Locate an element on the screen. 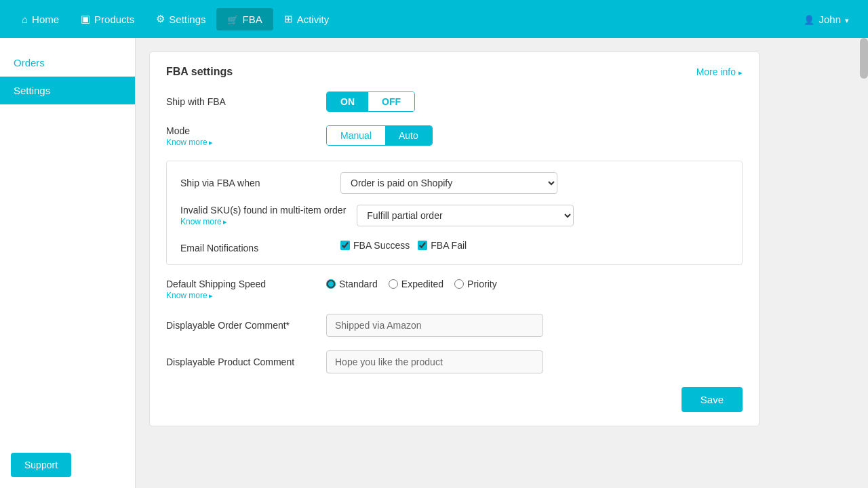 This screenshot has height=488, width=868. save-button-row: Save is located at coordinates (454, 400).